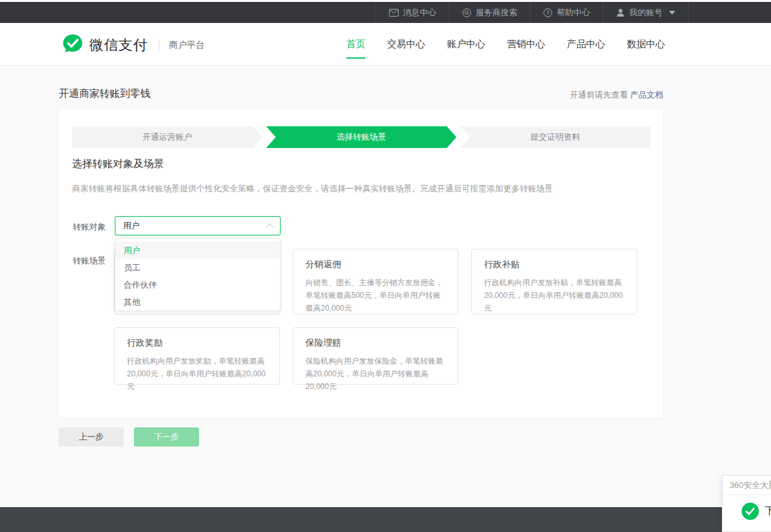 This screenshot has width=771, height=532. Describe the element at coordinates (620, 13) in the screenshot. I see `user-icon` at that location.